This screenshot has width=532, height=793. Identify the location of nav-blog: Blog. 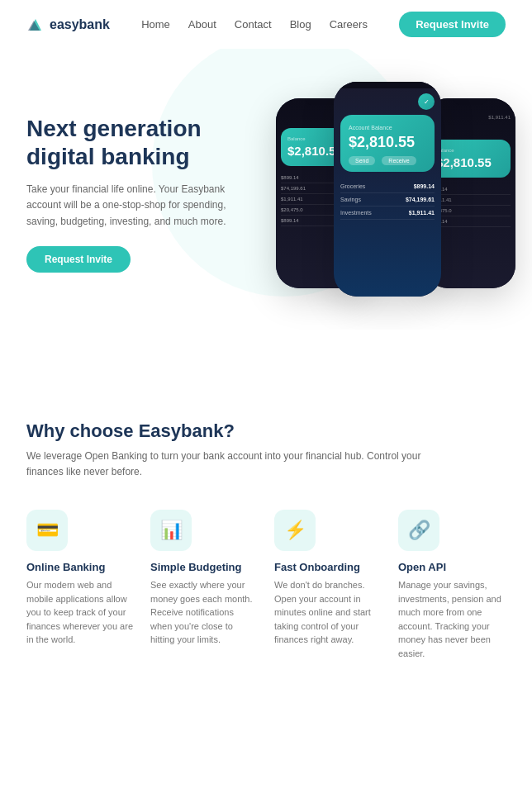
(301, 25).